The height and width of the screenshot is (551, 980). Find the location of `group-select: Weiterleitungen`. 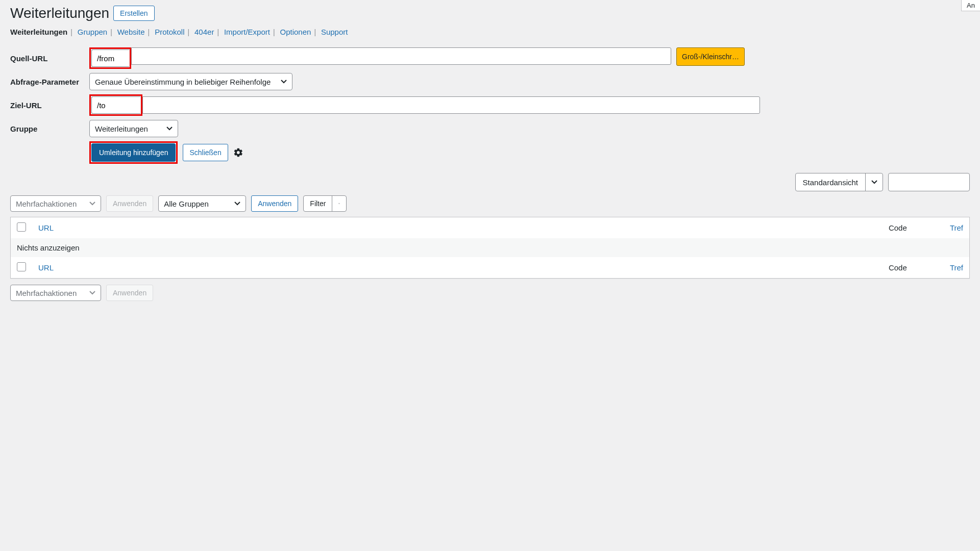

group-select: Weiterleitungen is located at coordinates (134, 129).